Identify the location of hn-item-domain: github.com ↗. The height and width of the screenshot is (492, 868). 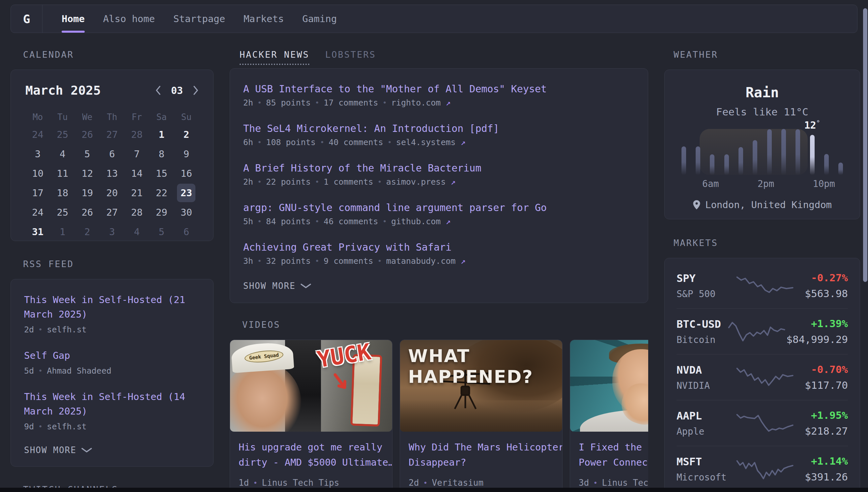
(421, 221).